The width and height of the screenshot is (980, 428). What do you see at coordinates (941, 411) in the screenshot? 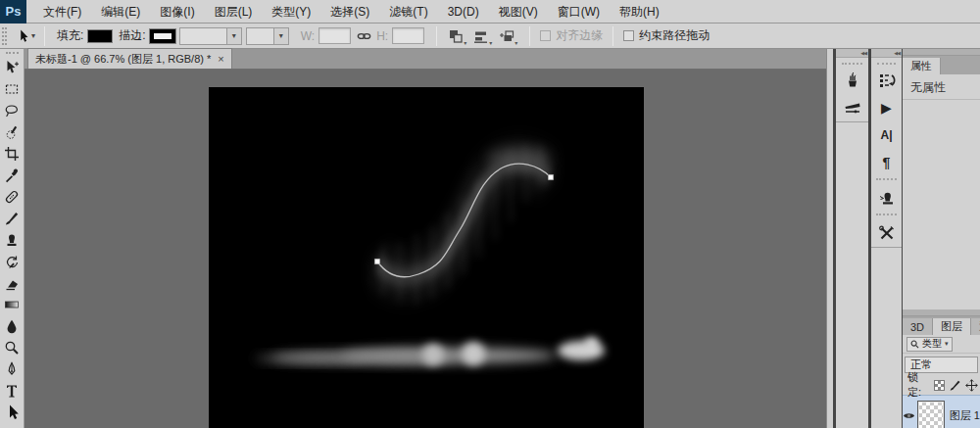
I see `layer-row-selected: 图层 1` at bounding box center [941, 411].